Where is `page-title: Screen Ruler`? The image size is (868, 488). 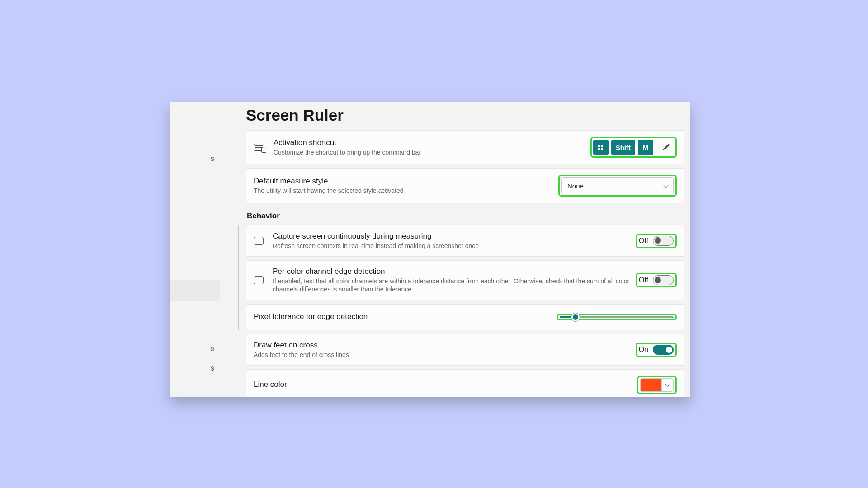 page-title: Screen Ruler is located at coordinates (295, 115).